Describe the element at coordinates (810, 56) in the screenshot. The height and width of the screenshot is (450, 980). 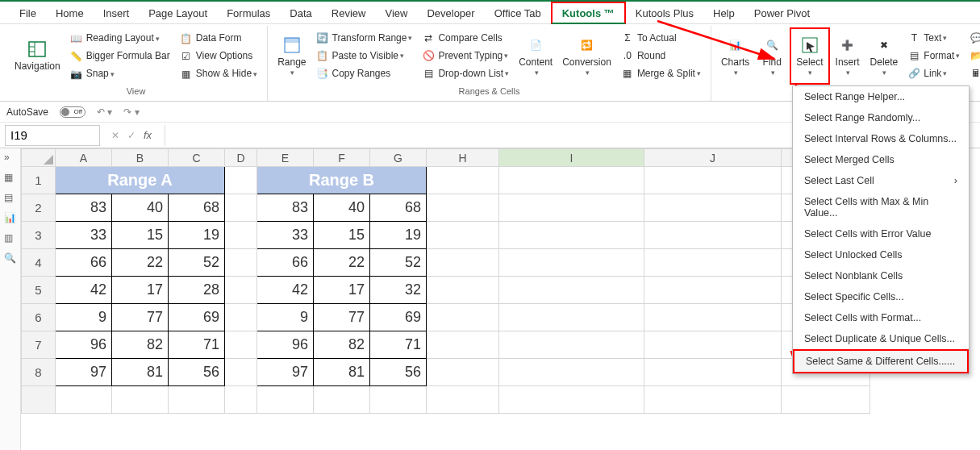
I see `select-button: Select▾` at that location.